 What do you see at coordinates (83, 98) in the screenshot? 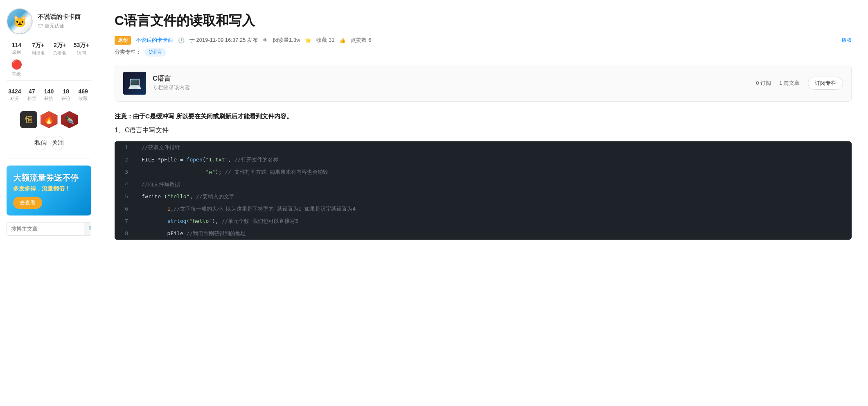
I see `stat-collects-label: 收藏` at bounding box center [83, 98].